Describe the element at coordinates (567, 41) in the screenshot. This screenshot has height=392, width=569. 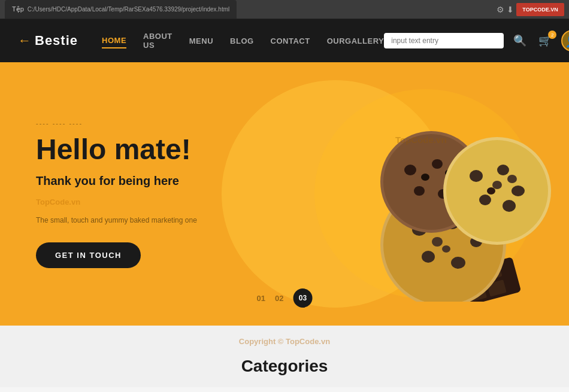
I see `avatar-icon: 👤` at that location.